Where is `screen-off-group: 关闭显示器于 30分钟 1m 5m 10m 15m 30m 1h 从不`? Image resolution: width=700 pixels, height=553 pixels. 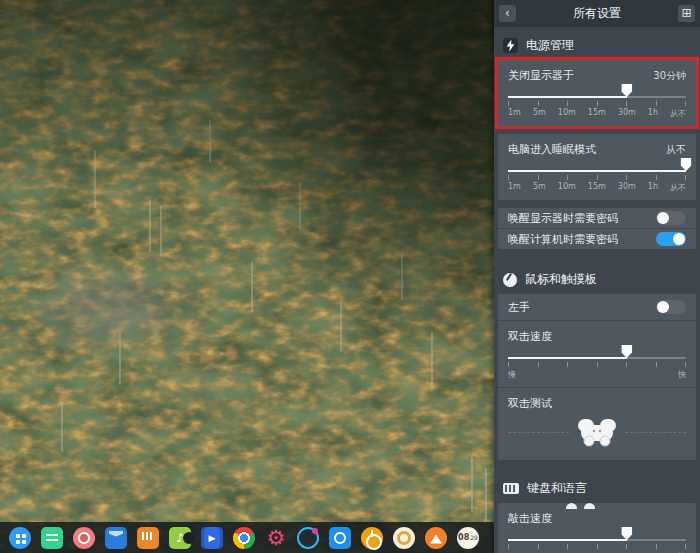
screen-off-group: 关闭显示器于 30分钟 1m 5m 10m 15m 30m 1h 从不 is located at coordinates (597, 93).